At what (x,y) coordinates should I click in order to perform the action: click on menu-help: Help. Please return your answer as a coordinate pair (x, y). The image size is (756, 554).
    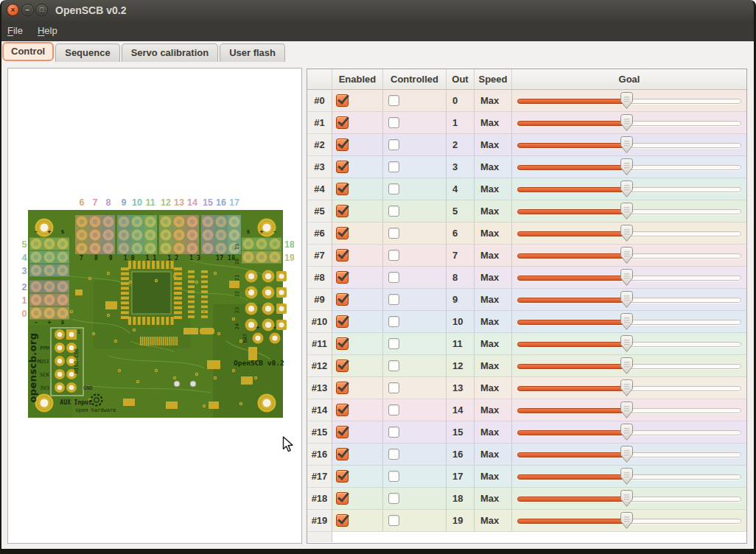
    Looking at the image, I should click on (47, 31).